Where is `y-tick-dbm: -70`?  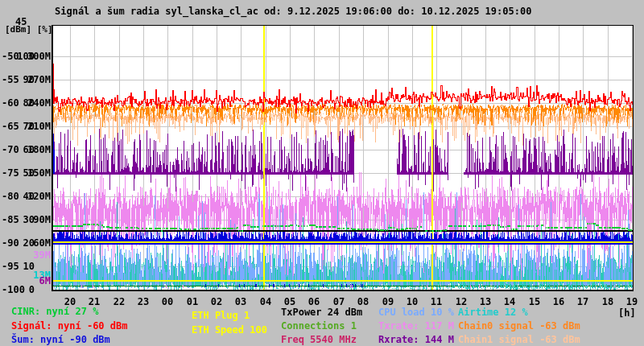 y-tick-dbm: -70 is located at coordinates (10, 150).